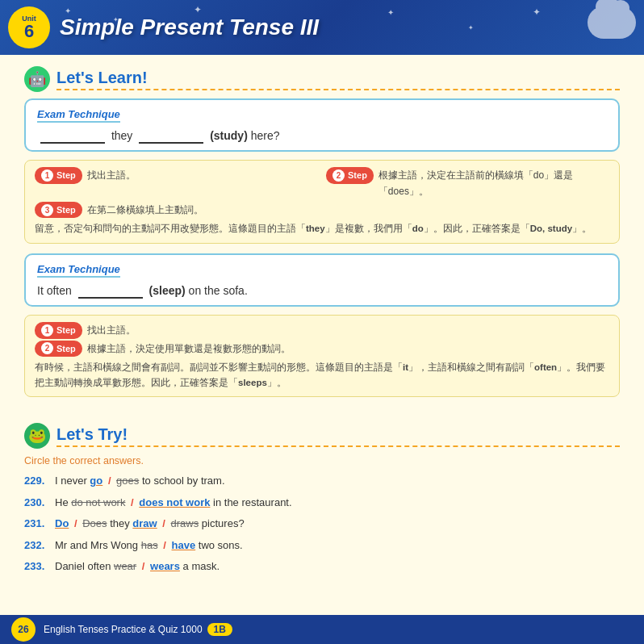 Image resolution: width=644 pixels, height=644 pixels. Describe the element at coordinates (322, 524) in the screenshot. I see `exercise-list: 229. I never go / goes to school by tram…` at that location.